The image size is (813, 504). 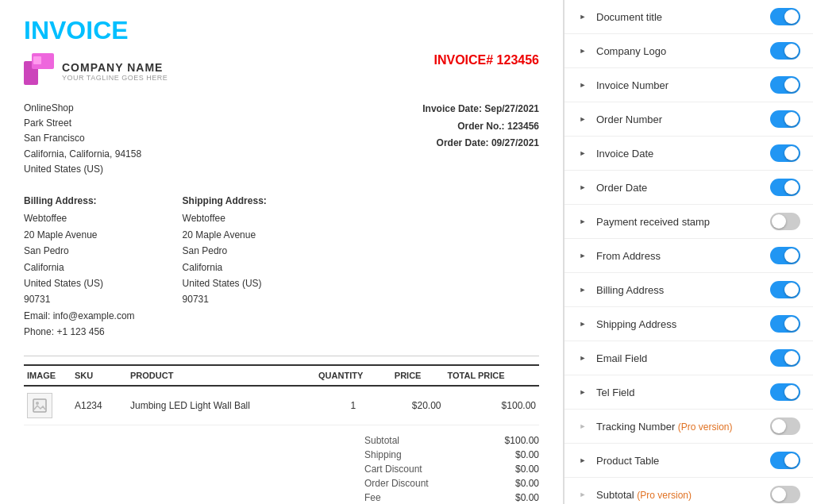 I want to click on toggle-invoice-date, so click(x=785, y=153).